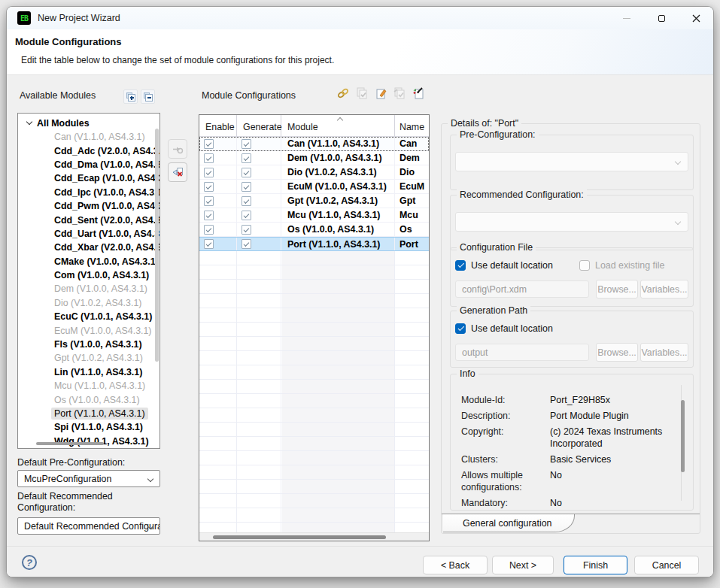  What do you see at coordinates (412, 126) in the screenshot?
I see `column-header-name: Name` at bounding box center [412, 126].